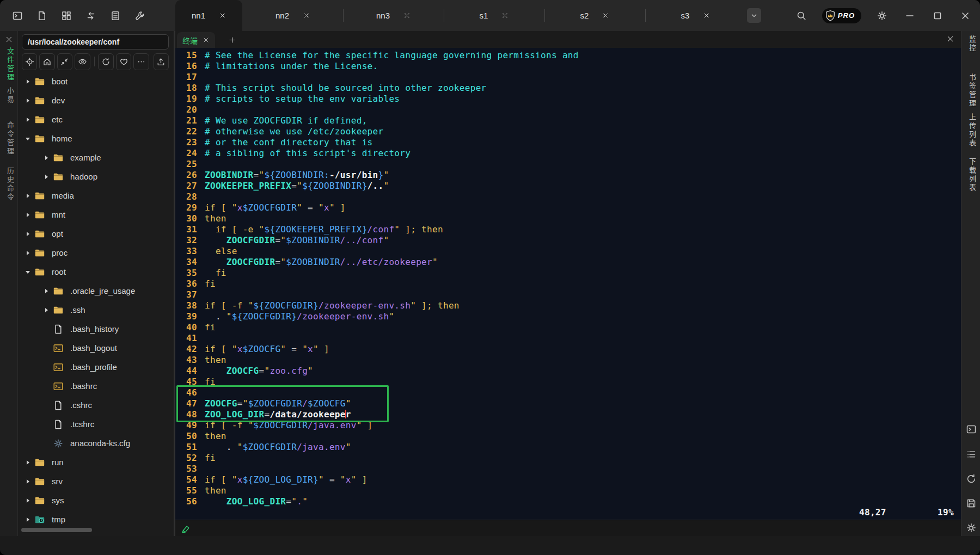 The width and height of the screenshot is (980, 555). What do you see at coordinates (124, 62) in the screenshot?
I see `heart-button` at bounding box center [124, 62].